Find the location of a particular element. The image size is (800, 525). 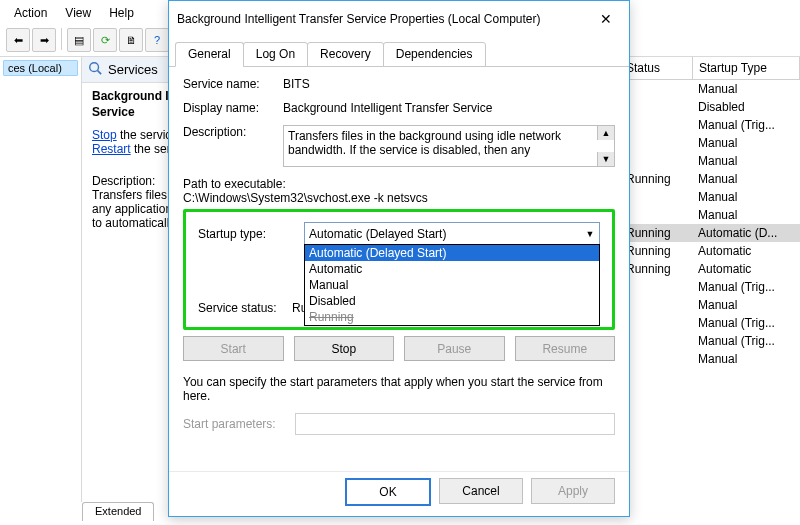

label-service-status: Service status: is located at coordinates (245, 308).